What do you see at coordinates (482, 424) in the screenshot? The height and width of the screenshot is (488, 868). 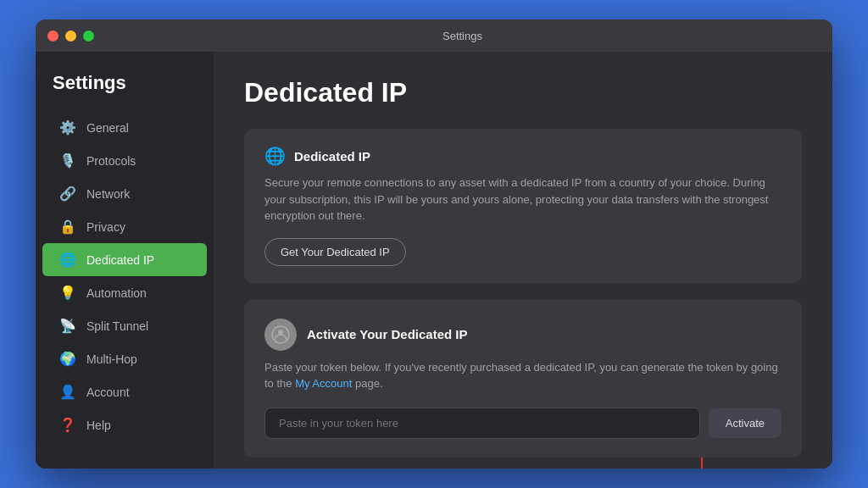 I see `token-input` at bounding box center [482, 424].